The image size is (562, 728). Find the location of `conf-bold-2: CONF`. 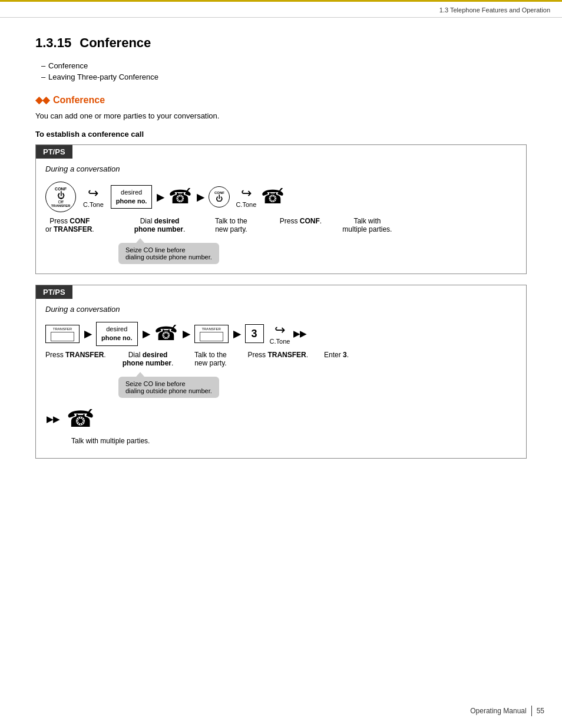

conf-bold-2: CONF is located at coordinates (310, 221).